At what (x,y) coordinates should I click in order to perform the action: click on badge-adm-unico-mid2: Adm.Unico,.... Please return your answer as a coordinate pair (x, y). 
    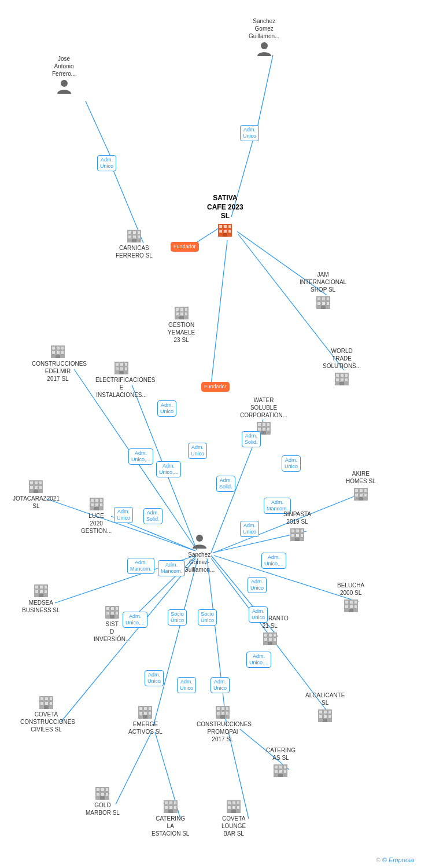
    Looking at the image, I should click on (169, 469).